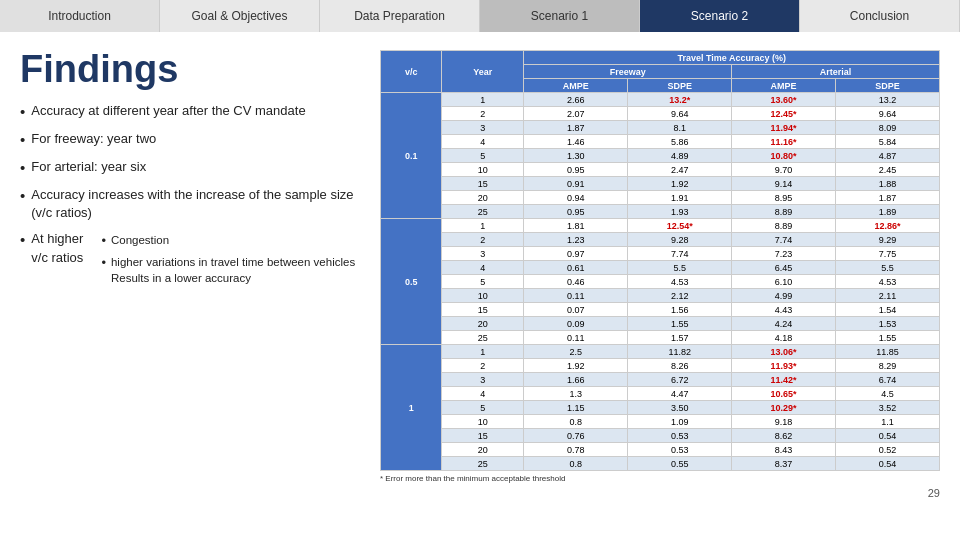 The image size is (960, 540). Describe the element at coordinates (784, 86) in the screenshot. I see `ampe-header-ar: AMPE` at that location.